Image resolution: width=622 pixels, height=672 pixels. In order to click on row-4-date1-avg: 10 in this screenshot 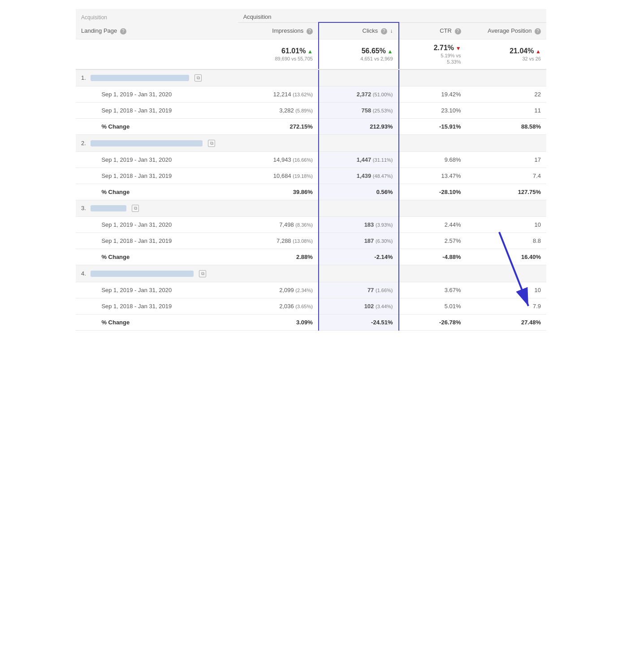, I will do `click(506, 290)`.